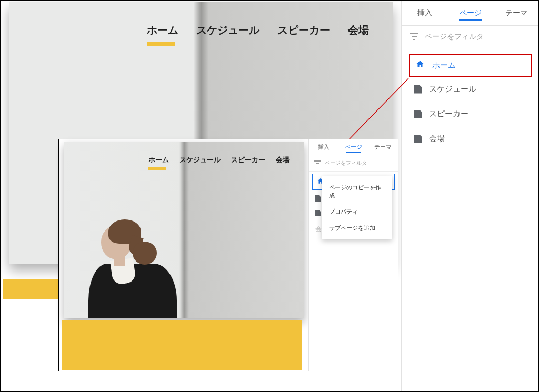  Describe the element at coordinates (471, 65) in the screenshot. I see `page-item-home-highlight: ホーム` at that location.